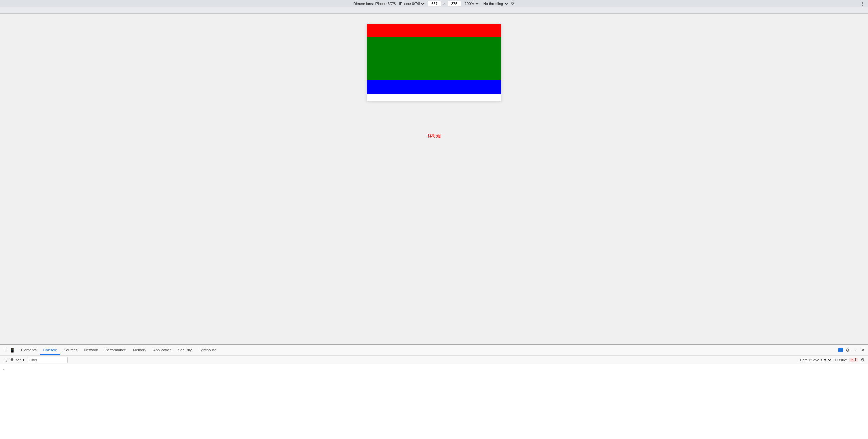 The height and width of the screenshot is (439, 868). I want to click on console-toolbar-left: ⬚ 👁 top ▼, so click(35, 360).